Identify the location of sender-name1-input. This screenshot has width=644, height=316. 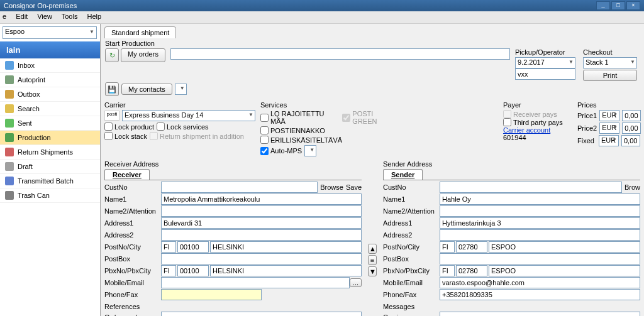
(540, 199).